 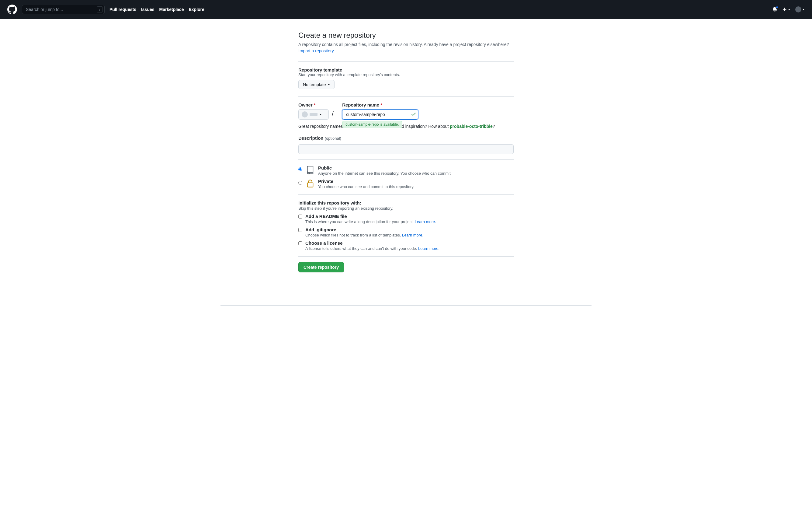 What do you see at coordinates (366, 187) in the screenshot?
I see `visibility-private-desc: You choose who can see and commit to thi…` at bounding box center [366, 187].